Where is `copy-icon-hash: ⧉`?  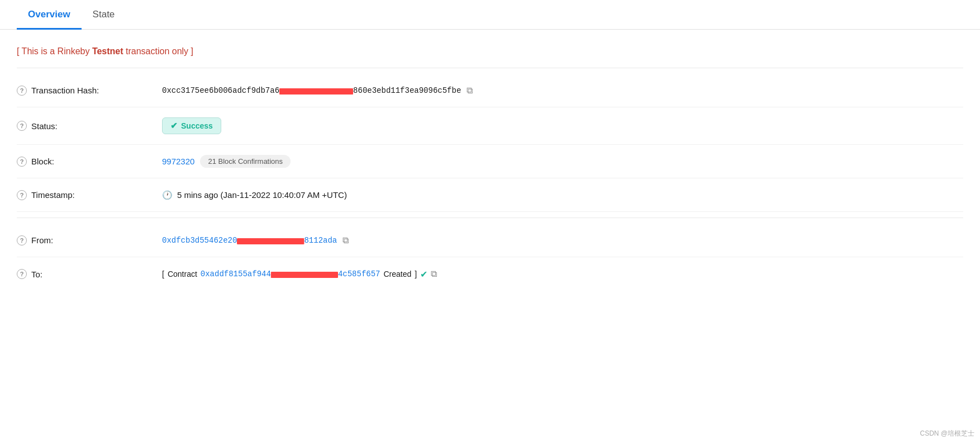 copy-icon-hash: ⧉ is located at coordinates (469, 91).